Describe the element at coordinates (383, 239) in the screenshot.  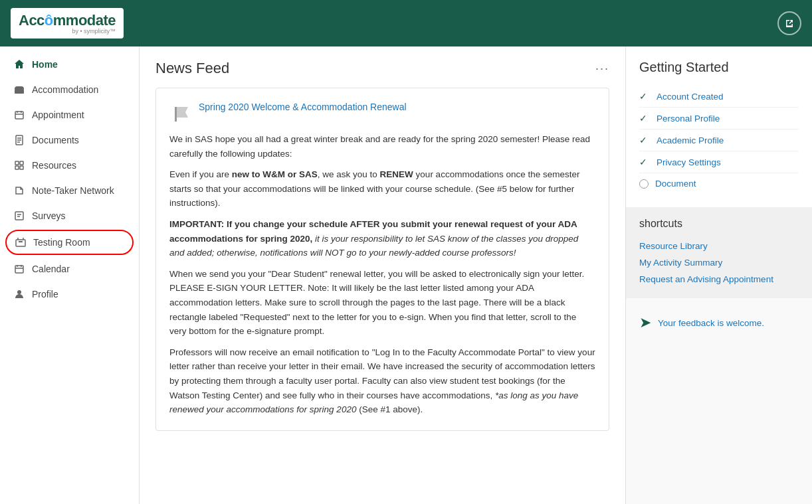
I see `news-paragraph2: IMPORTANT: If you change your schedule A…` at that location.